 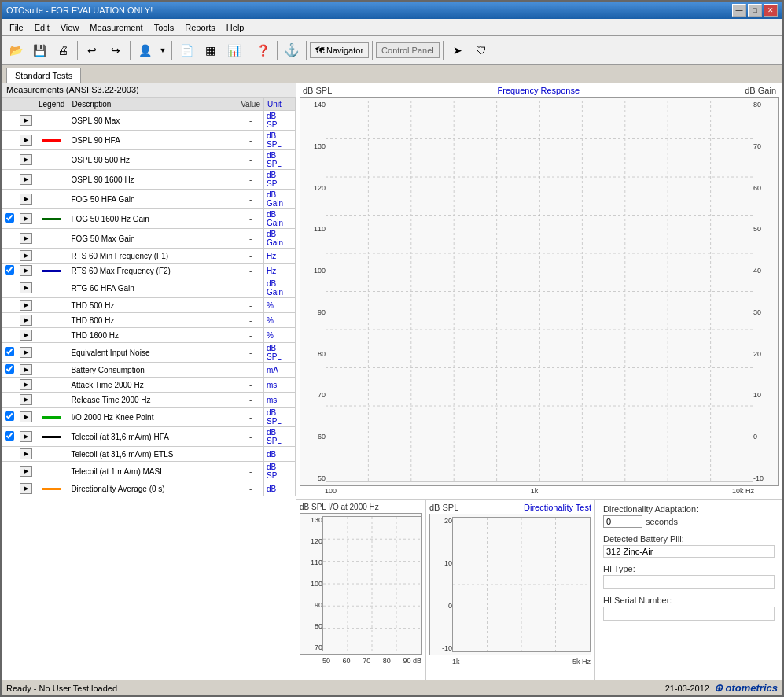 I want to click on menu-view: View, so click(x=70, y=28).